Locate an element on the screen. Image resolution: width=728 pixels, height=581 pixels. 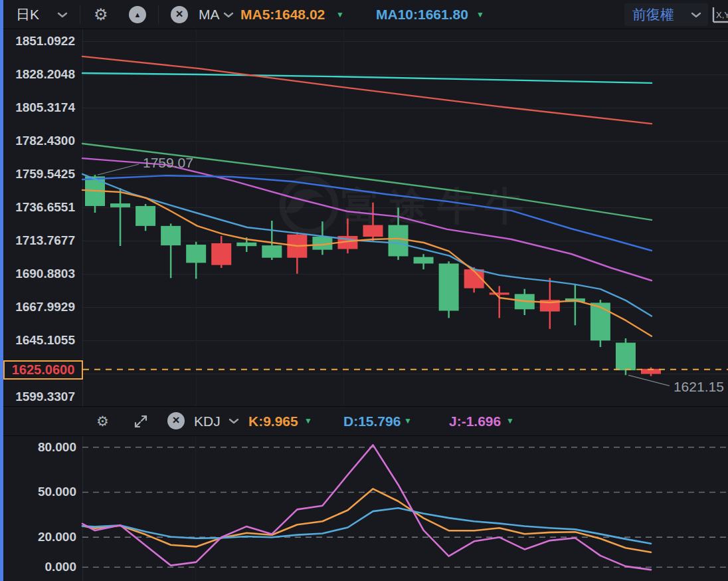
ma10-down-triangle-icon: ▼ is located at coordinates (480, 15).